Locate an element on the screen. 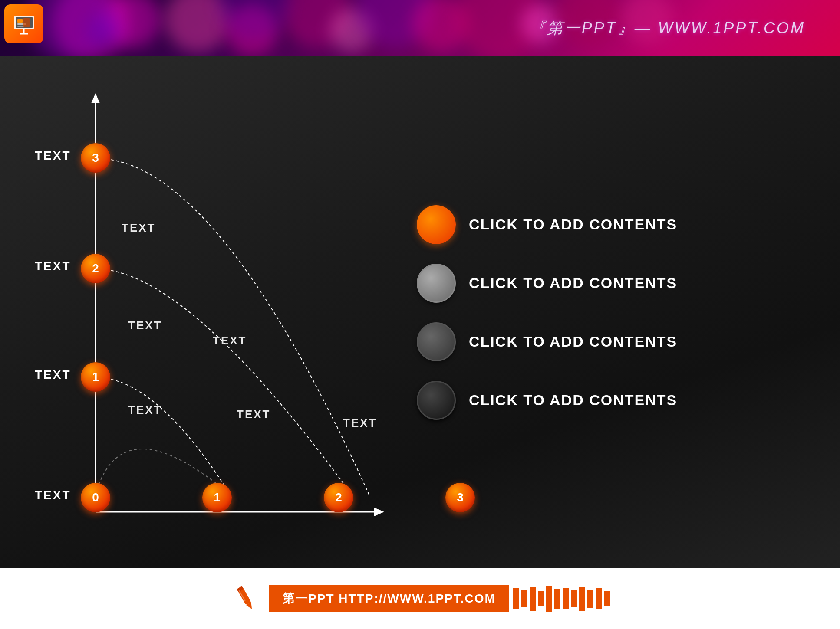 Image resolution: width=840 pixels, height=629 pixels. footer-banner: 第一PPT HTTP://WWW.1PPT.COM is located at coordinates (389, 599).